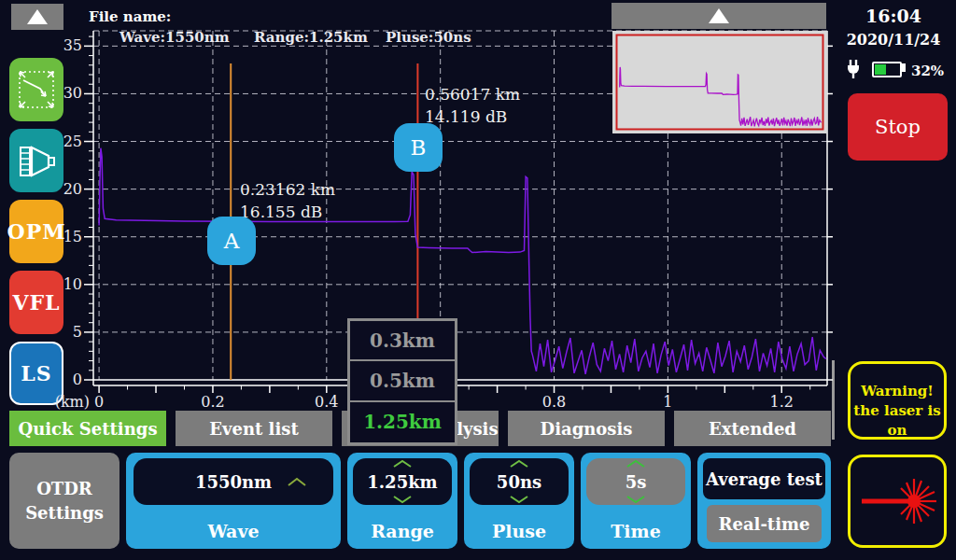 The height and width of the screenshot is (560, 956). I want to click on x-axis-label: 0.2, so click(213, 401).